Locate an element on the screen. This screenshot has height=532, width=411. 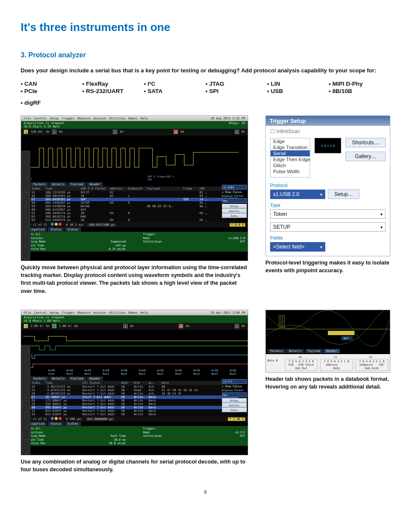
protocol-setup-button: Setup… is located at coordinates (344, 194).